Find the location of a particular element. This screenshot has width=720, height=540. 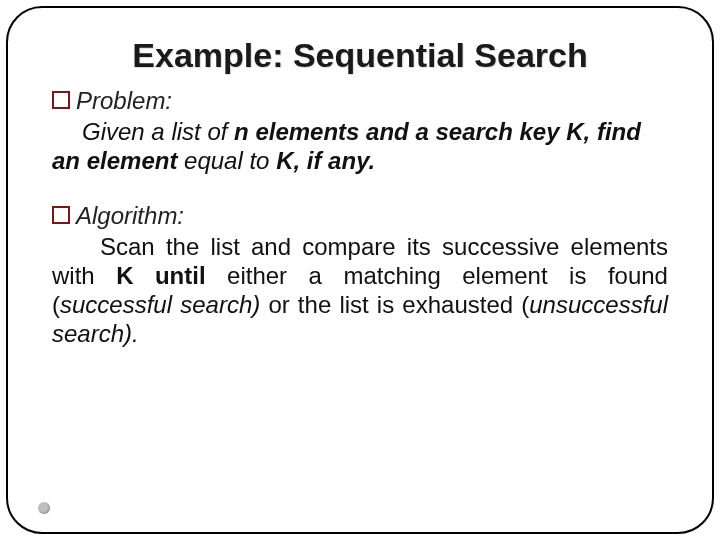

problem-heading: Problem: is located at coordinates (360, 101).